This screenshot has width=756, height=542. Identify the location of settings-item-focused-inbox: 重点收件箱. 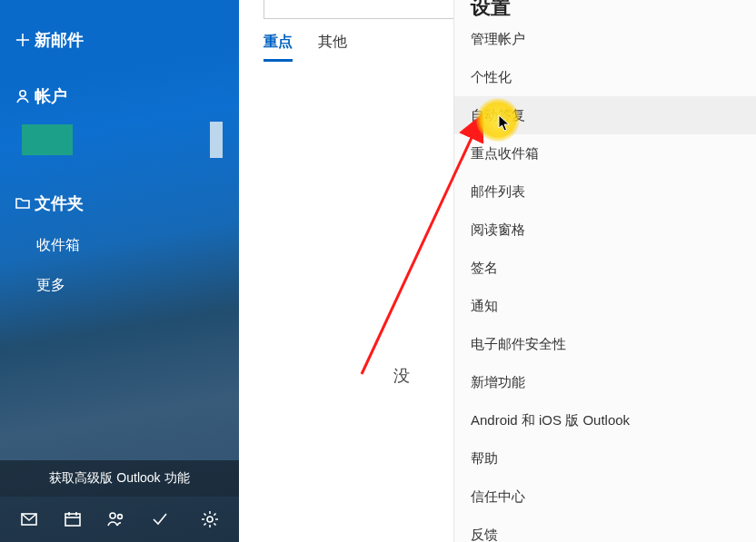
(605, 153).